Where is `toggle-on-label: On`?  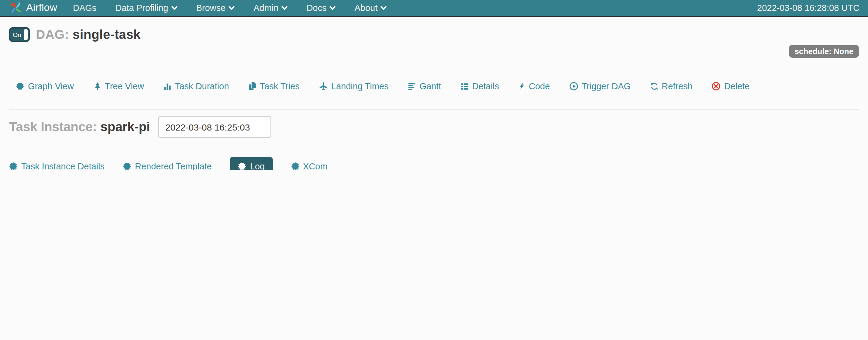
toggle-on-label: On is located at coordinates (17, 35).